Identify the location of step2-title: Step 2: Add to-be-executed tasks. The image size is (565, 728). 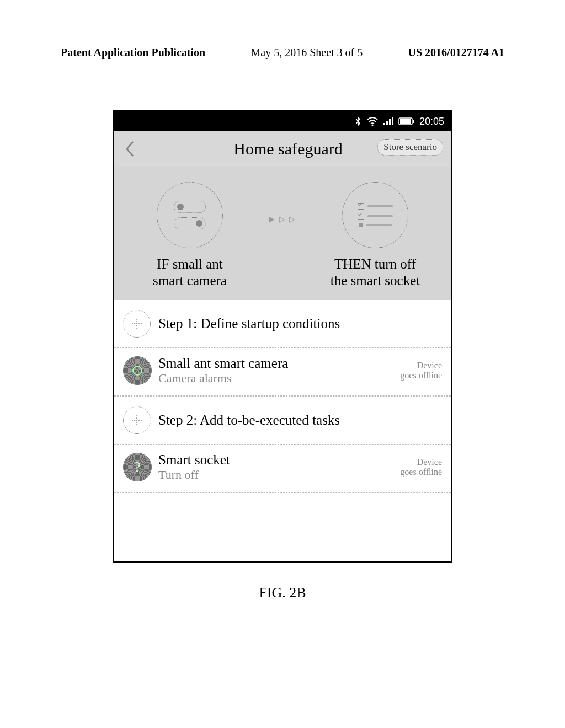
(249, 420).